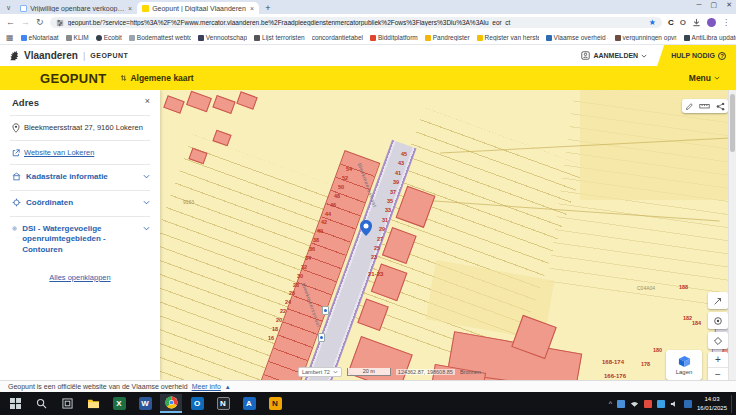 The width and height of the screenshot is (736, 415). I want to click on menu-button: Menu, so click(704, 78).